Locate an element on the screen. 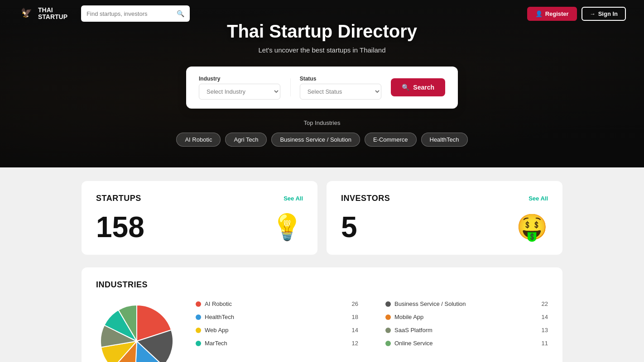 This screenshot has height=362, width=644. label-mobile-app: Mobile App is located at coordinates (409, 317).